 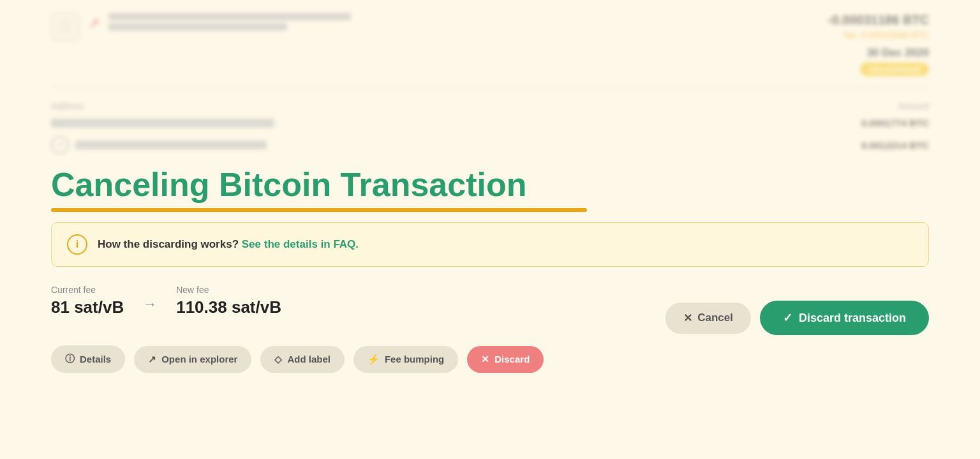 What do you see at coordinates (895, 146) in the screenshot?
I see `address-amount-2: 0.0012214 BTC` at bounding box center [895, 146].